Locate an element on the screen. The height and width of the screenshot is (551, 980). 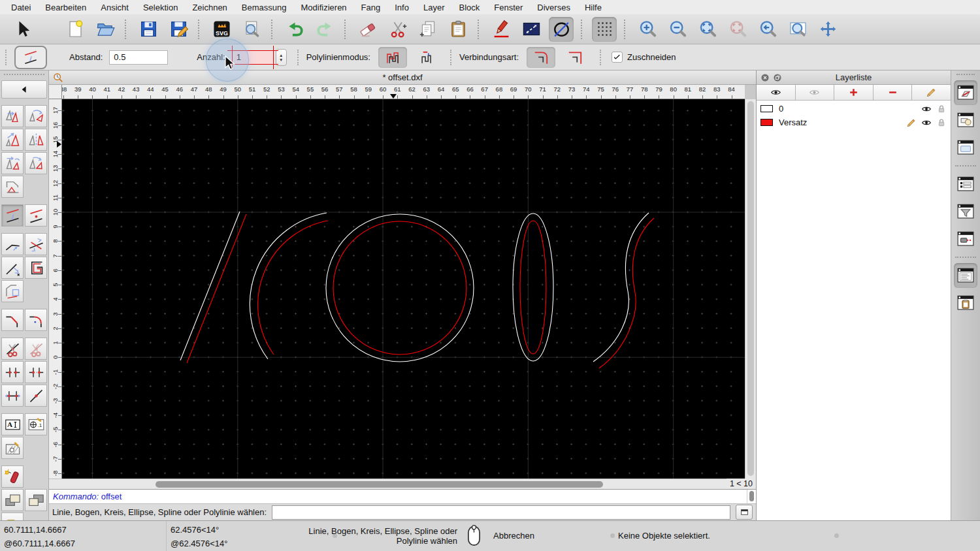
copy-button is located at coordinates (428, 29).